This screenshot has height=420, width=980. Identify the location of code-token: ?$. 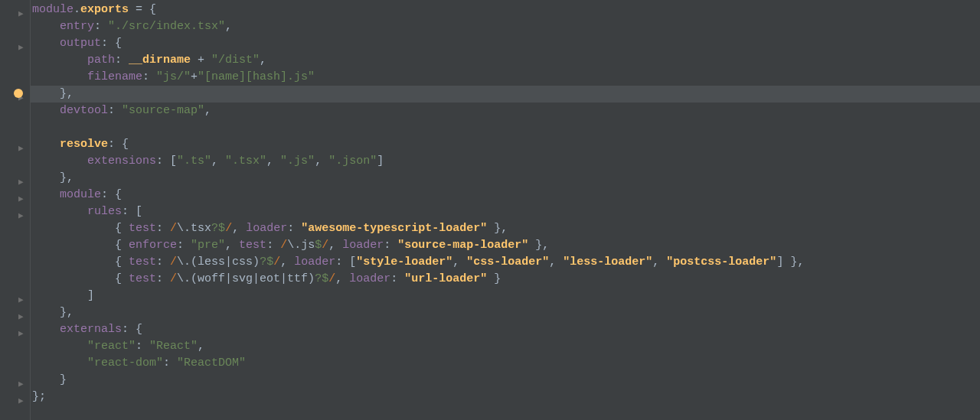
(218, 228).